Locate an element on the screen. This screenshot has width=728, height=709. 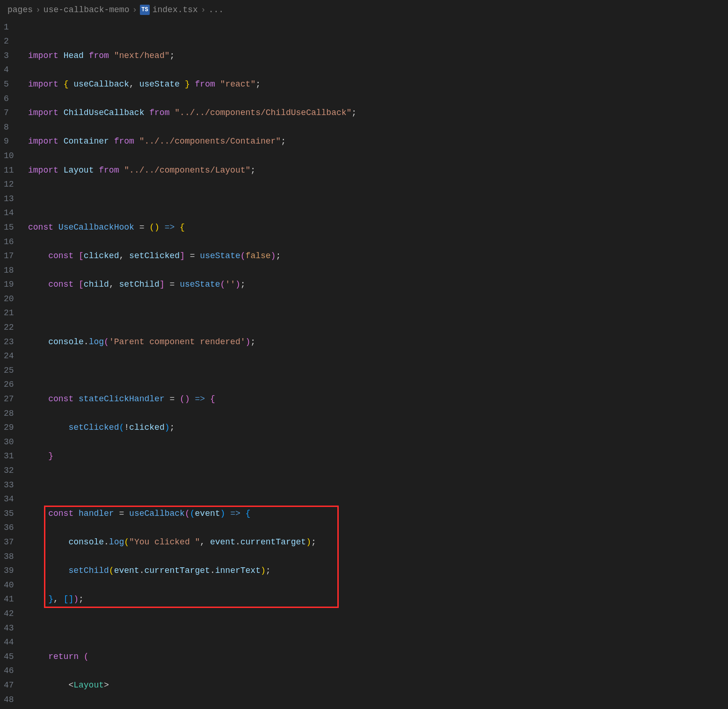
line-number: 37 is located at coordinates (12, 543).